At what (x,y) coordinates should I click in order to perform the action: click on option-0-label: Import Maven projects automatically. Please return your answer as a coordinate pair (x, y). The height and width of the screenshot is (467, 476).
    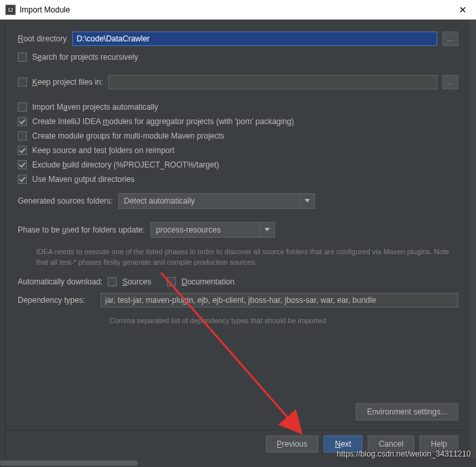
    Looking at the image, I should click on (95, 107).